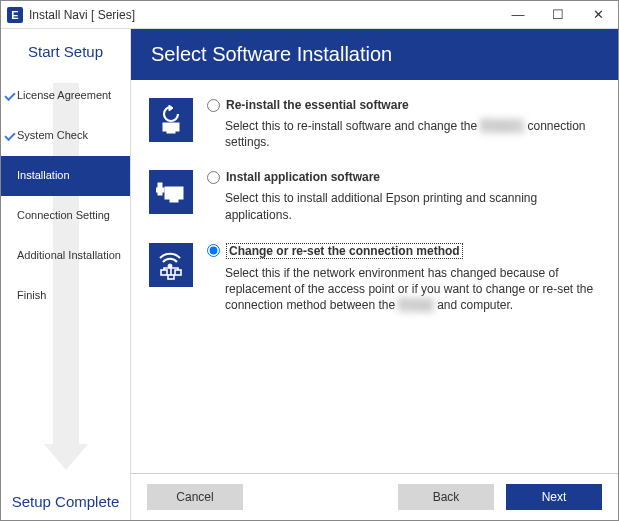  What do you see at coordinates (52, 136) in the screenshot?
I see `sidebar-step-label: System Check` at bounding box center [52, 136].